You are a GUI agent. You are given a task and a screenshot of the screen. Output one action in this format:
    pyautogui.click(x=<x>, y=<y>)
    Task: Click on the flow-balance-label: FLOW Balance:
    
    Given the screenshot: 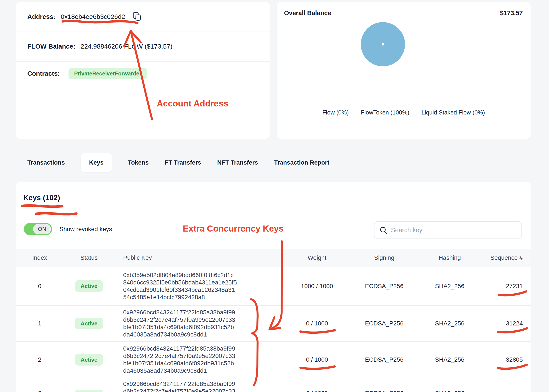 What is the action you would take?
    pyautogui.click(x=51, y=46)
    